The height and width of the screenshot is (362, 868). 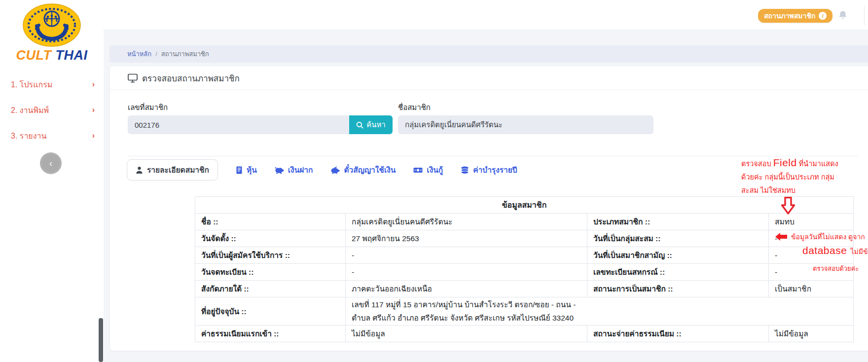 What do you see at coordinates (795, 16) in the screenshot?
I see `member-status-badge: สถานภาพสมาชิก i` at bounding box center [795, 16].